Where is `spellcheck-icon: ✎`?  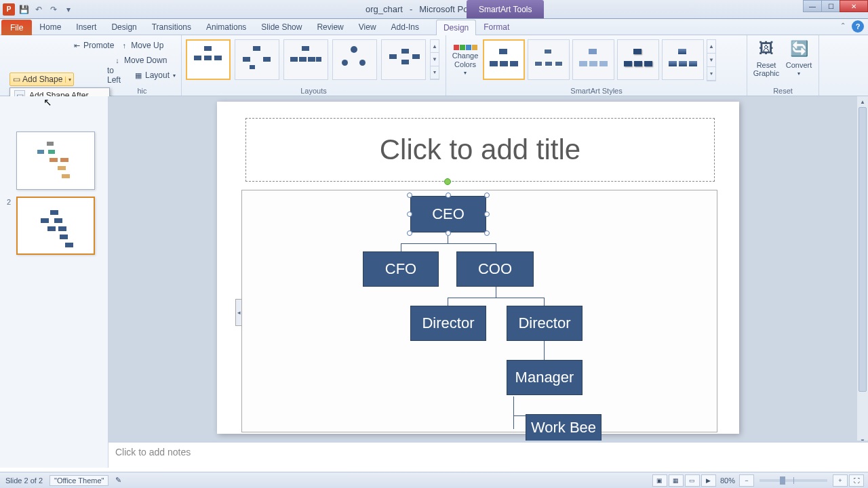 spellcheck-icon: ✎ is located at coordinates (118, 480).